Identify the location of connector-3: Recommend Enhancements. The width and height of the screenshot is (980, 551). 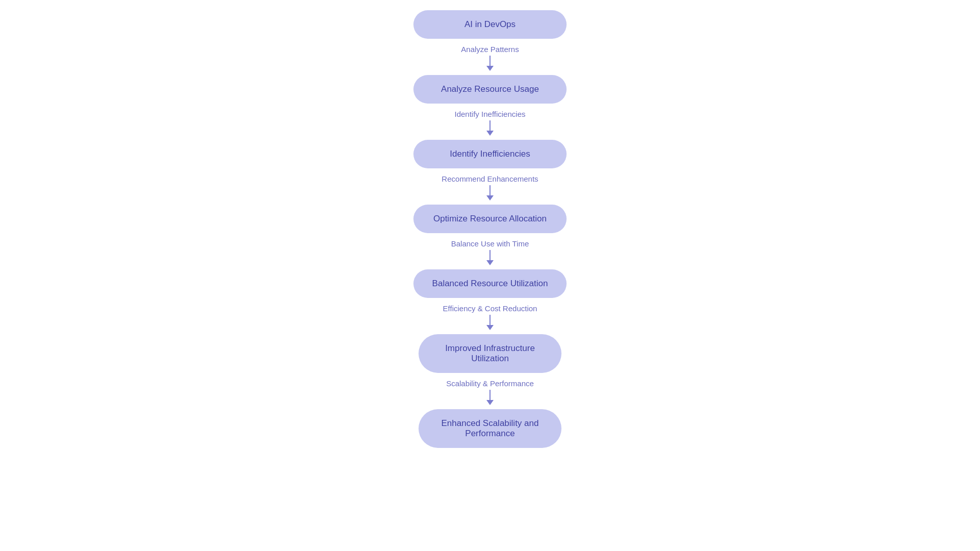
(490, 187).